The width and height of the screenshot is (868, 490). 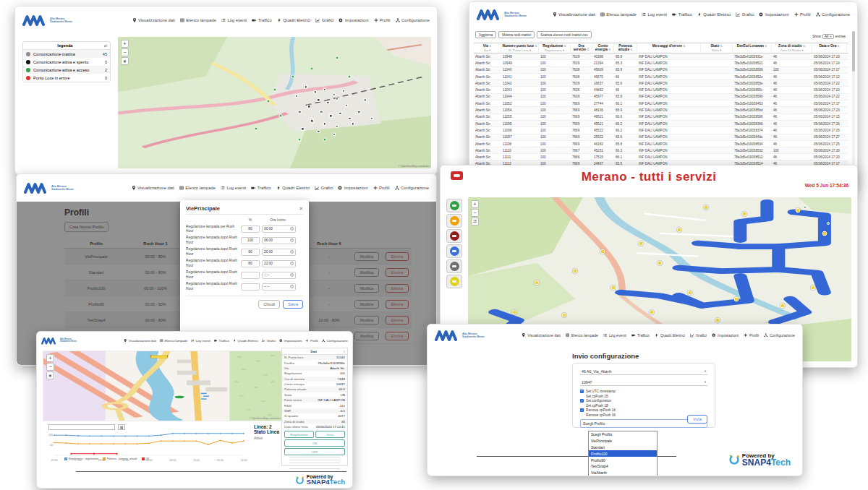 I want to click on percent-input, so click(x=250, y=287).